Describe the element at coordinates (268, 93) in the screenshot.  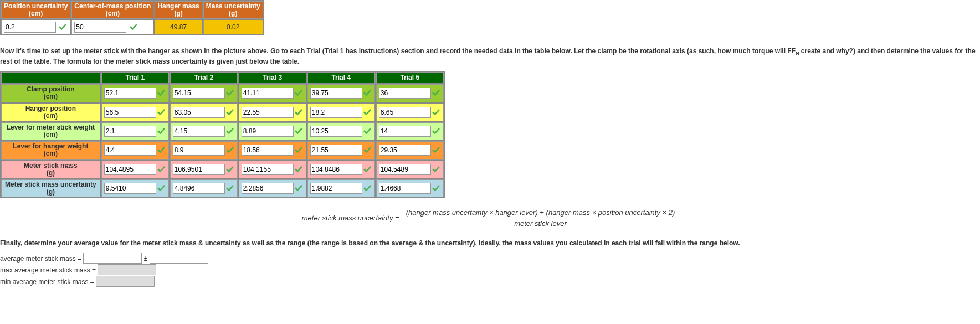
I see `trial-input-r0-c2` at that location.